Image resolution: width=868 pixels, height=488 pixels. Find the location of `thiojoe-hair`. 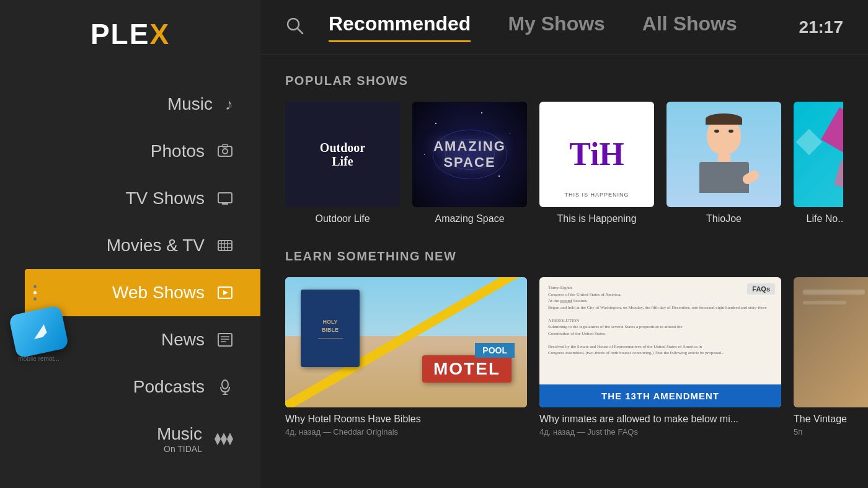

thiojoe-hair is located at coordinates (724, 119).